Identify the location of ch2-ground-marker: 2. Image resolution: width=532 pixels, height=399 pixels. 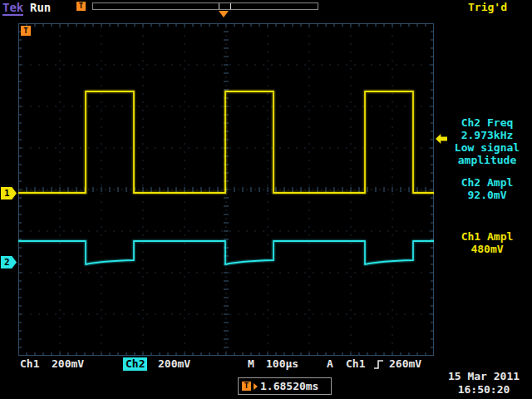
(8, 263).